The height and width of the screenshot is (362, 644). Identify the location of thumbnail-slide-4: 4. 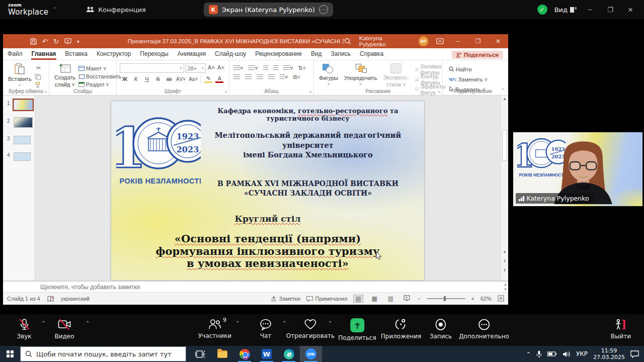
(21, 156).